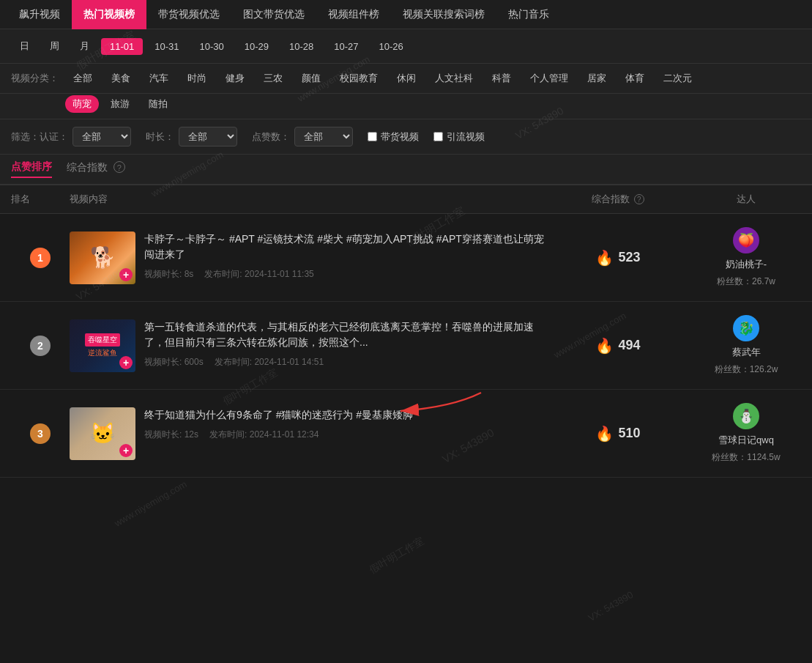  What do you see at coordinates (126, 363) in the screenshot?
I see `add-icon-2: +` at bounding box center [126, 363].